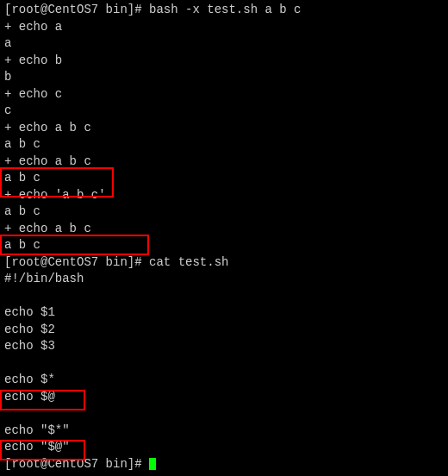 The height and width of the screenshot is (476, 448). Describe the element at coordinates (224, 61) in the screenshot. I see `terminal-line: + echo b` at that location.